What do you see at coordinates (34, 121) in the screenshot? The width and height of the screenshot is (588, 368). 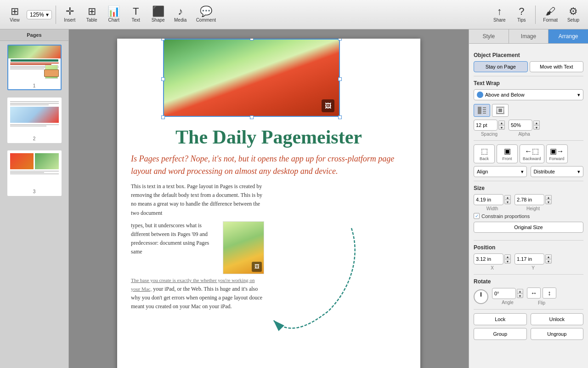 I see `page-thumb-2: 2` at bounding box center [34, 121].